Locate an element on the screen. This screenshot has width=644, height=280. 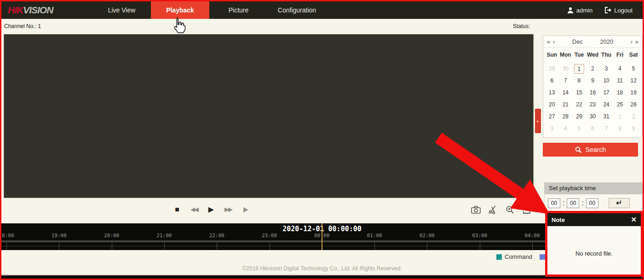
calendar-day: 27 is located at coordinates (552, 117).